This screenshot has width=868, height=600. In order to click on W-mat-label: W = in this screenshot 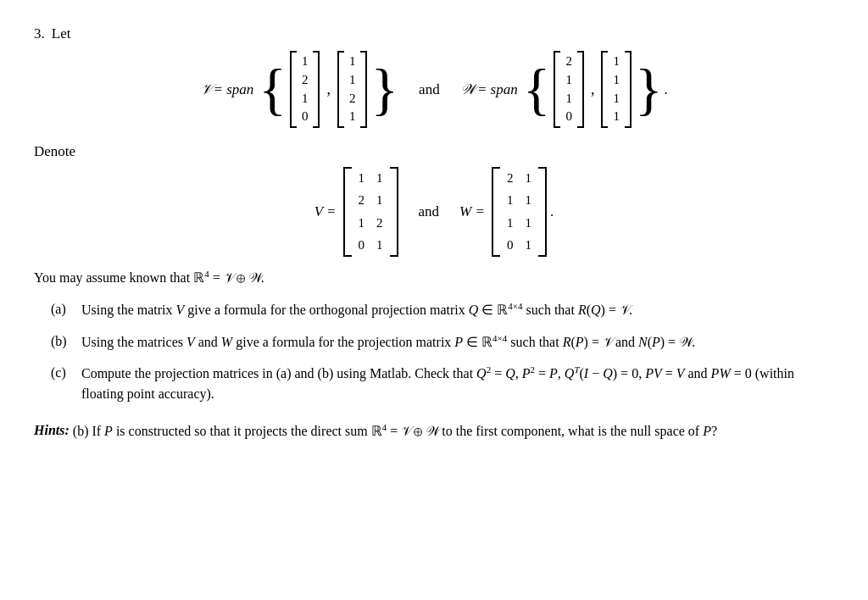, I will do `click(472, 212)`.